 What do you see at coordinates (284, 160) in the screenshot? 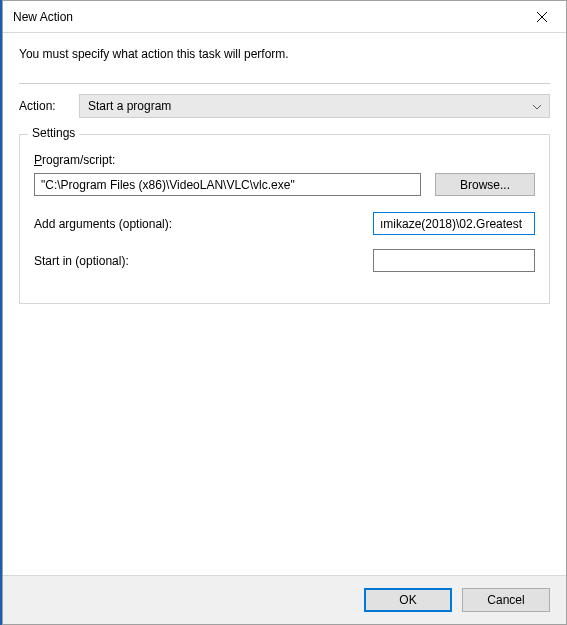
I see `program-label: Program/script:` at bounding box center [284, 160].